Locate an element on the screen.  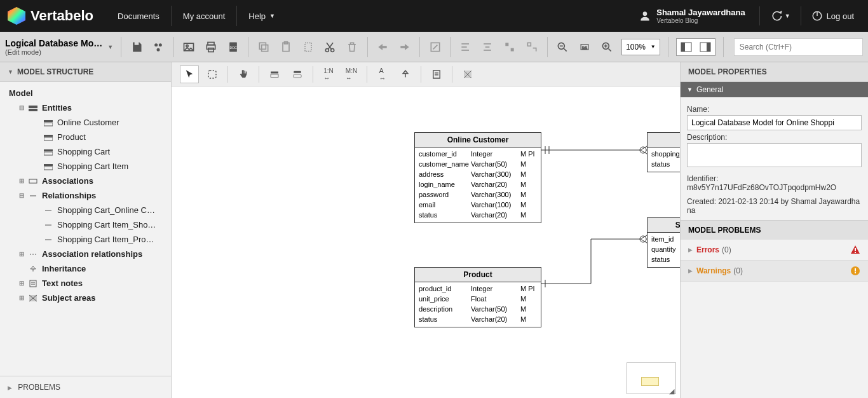
mini-map: ◢ is located at coordinates (651, 378).